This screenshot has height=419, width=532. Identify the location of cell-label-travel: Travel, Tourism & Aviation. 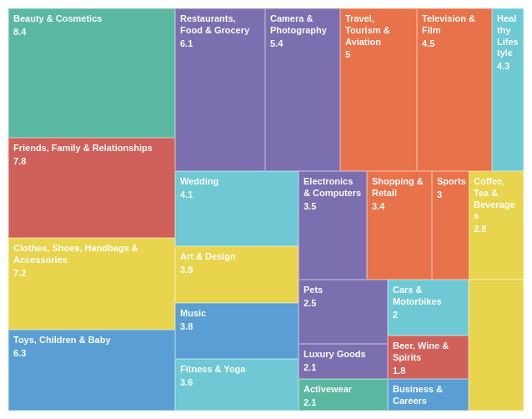
(379, 30).